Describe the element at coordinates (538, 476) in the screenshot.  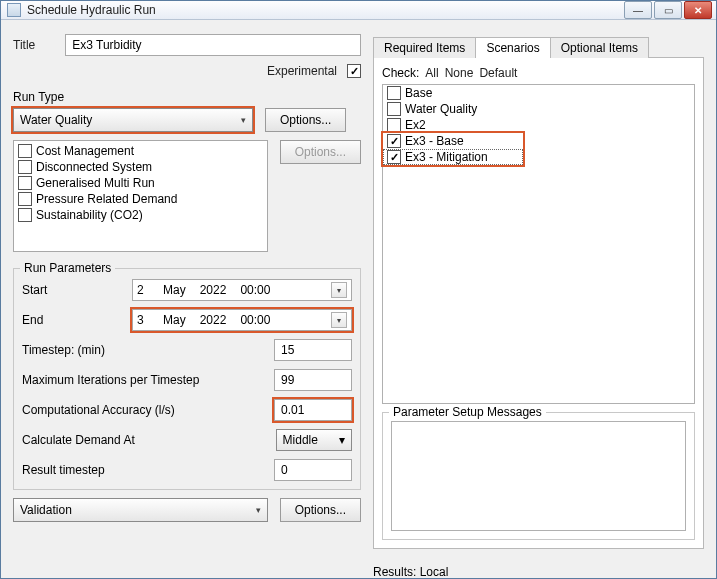
I see `parameter-setup-messages: Parameter Setup Messages` at that location.